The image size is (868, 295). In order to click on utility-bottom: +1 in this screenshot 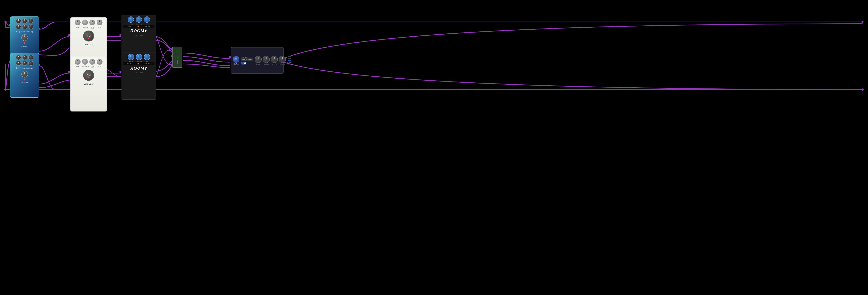, I will do `click(177, 60)`.